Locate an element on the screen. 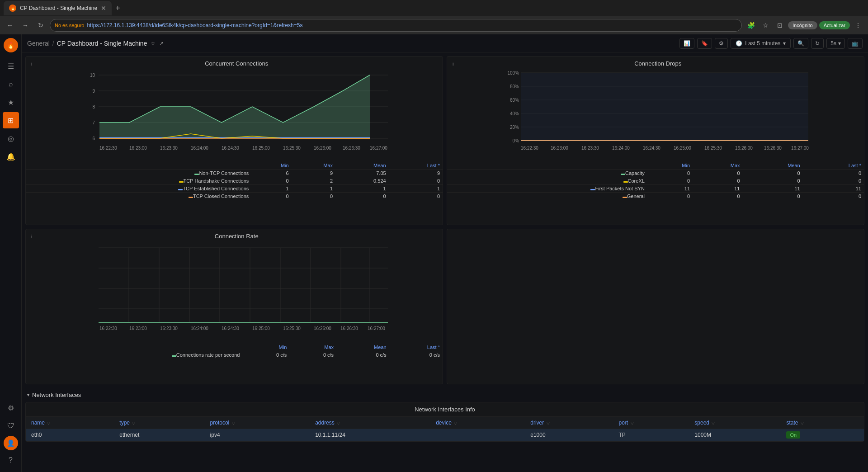  last-val: 0 is located at coordinates (834, 196).